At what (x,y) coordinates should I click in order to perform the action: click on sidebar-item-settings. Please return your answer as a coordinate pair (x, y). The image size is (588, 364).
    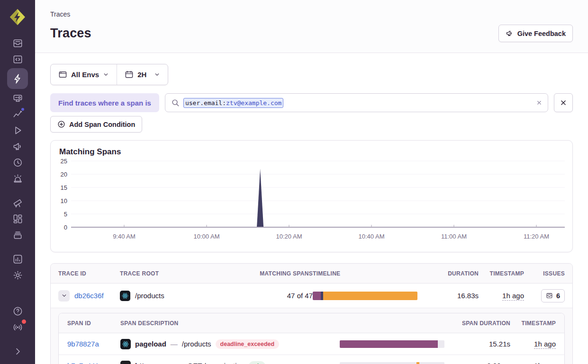
    Looking at the image, I should click on (18, 275).